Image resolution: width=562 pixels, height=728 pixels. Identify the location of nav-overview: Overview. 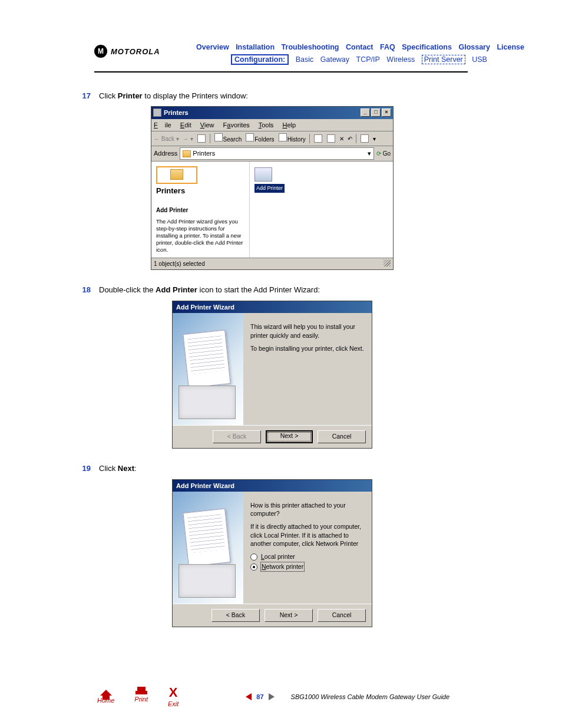
(213, 47).